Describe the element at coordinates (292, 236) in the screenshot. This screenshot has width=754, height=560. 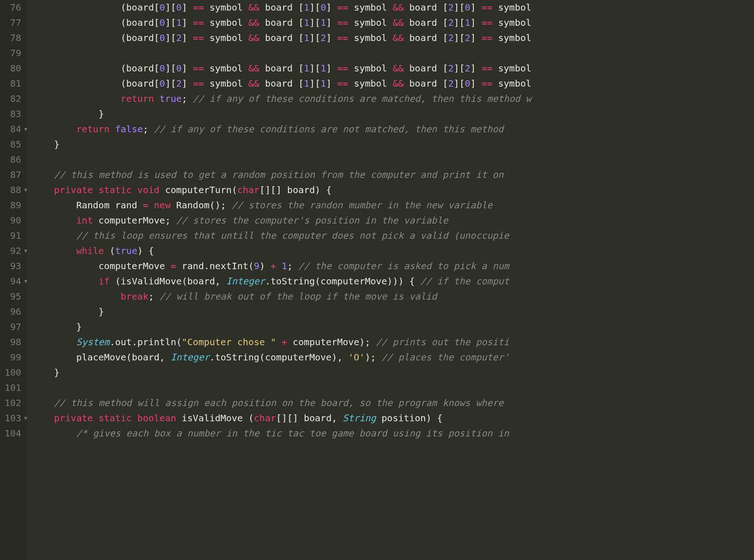
I see `token-comment: // this loop ensures that untill the com…` at that location.